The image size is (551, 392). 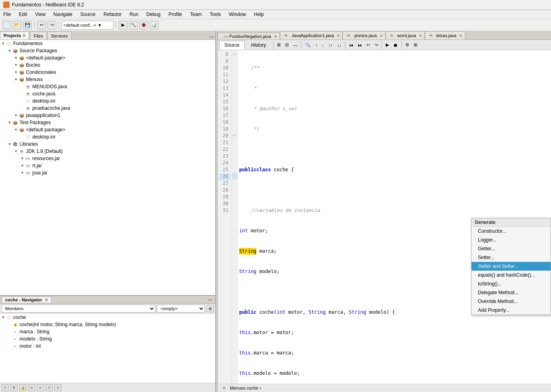 I want to click on nav-item-modelo: ▪ modelo : String, so click(x=108, y=339).